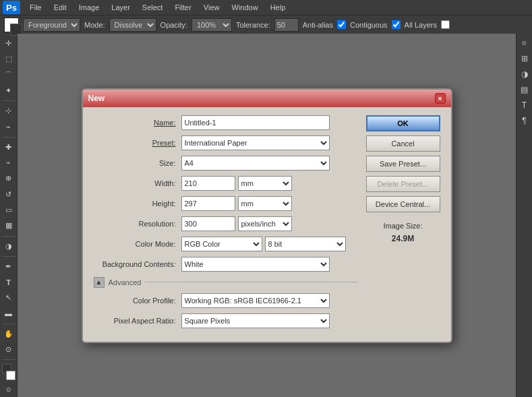 This screenshot has width=532, height=397. I want to click on menu-image: Image, so click(89, 7).